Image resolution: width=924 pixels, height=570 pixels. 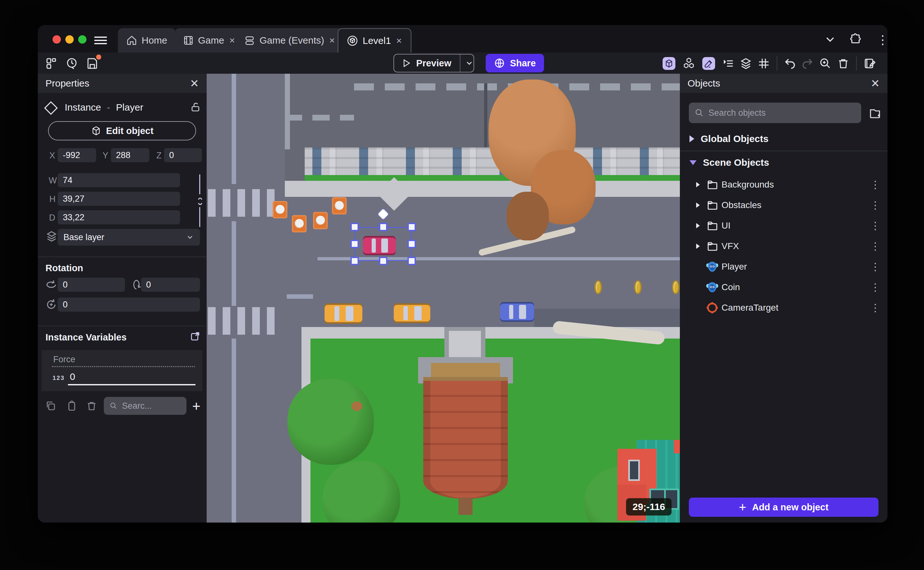 I want to click on add-object-button: + Add a new object, so click(x=783, y=507).